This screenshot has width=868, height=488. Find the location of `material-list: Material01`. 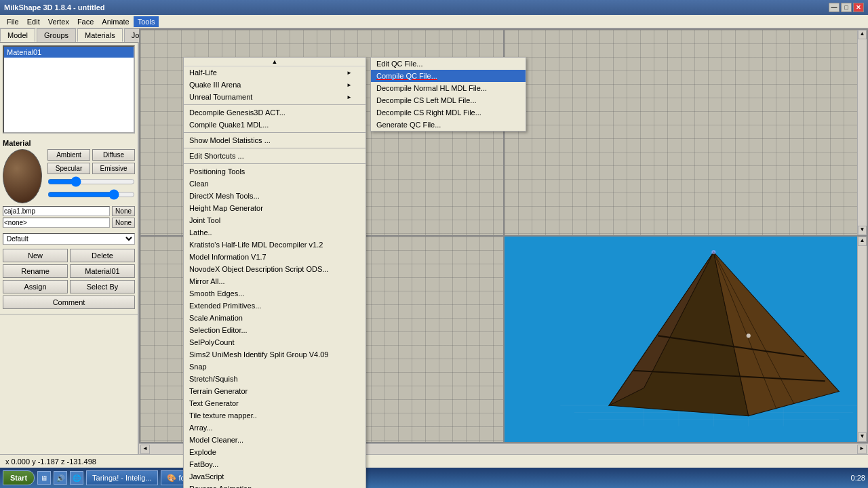

material-list: Material01 is located at coordinates (69, 89).